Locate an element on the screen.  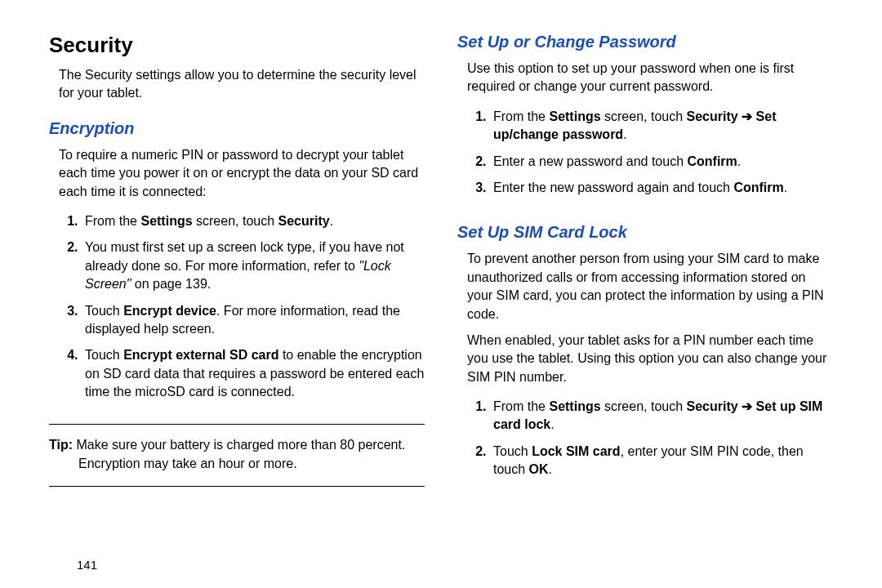
encryption-intro: To require a numeric PIN or password to … is located at coordinates (242, 173).